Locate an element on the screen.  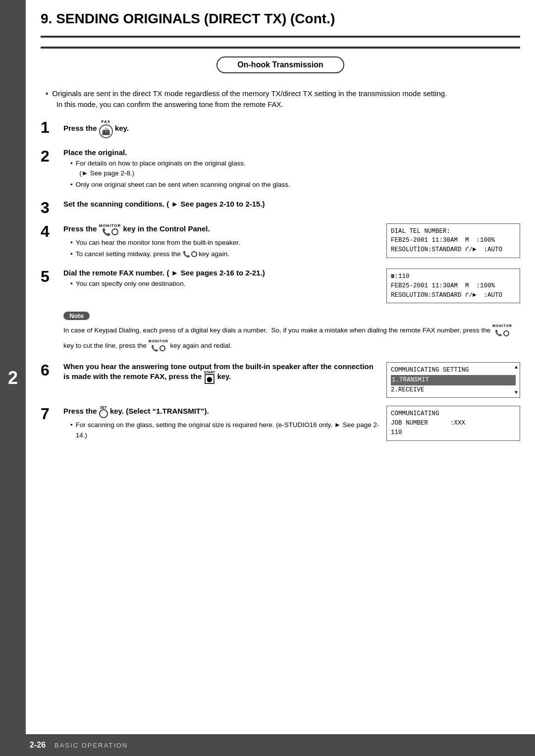
intro-bullet1: Originals are sent in the direct TX mode… is located at coordinates (283, 93).